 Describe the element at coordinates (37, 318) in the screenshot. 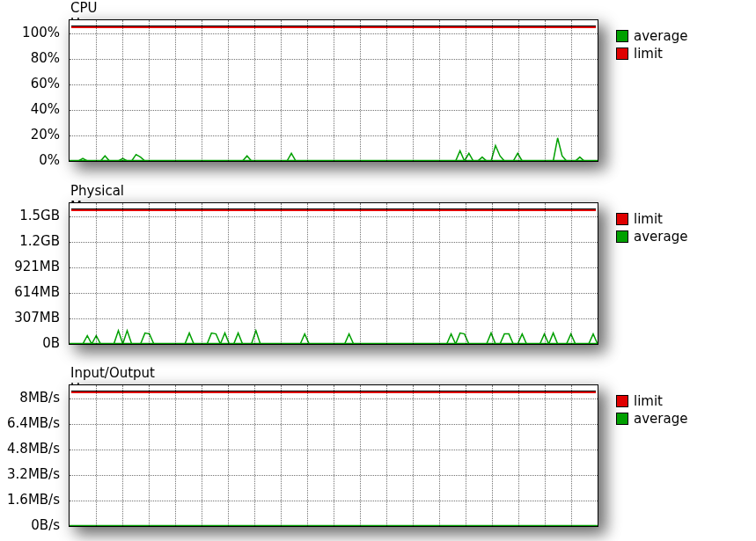

I see `y-tick: 307MB` at that location.